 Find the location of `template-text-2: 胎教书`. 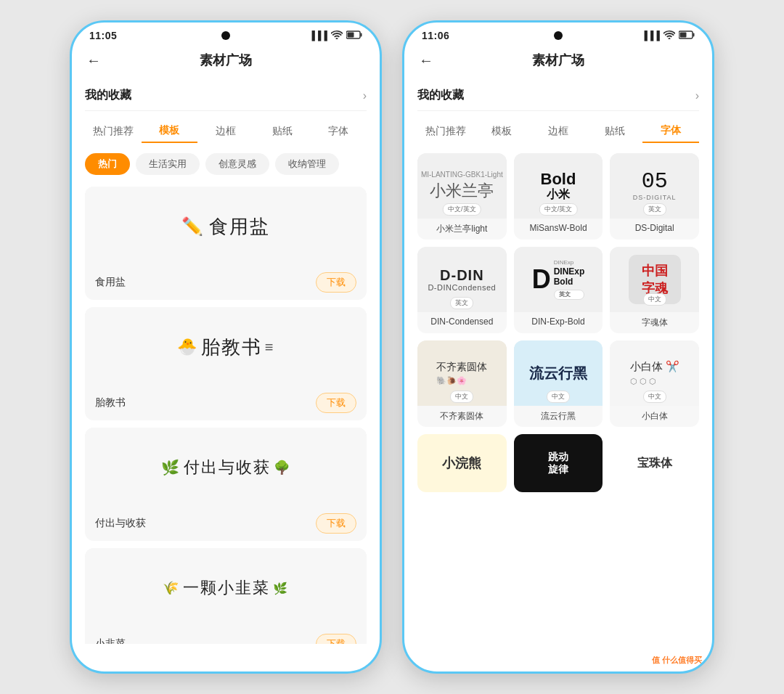

template-text-2: 胎教书 is located at coordinates (232, 347).